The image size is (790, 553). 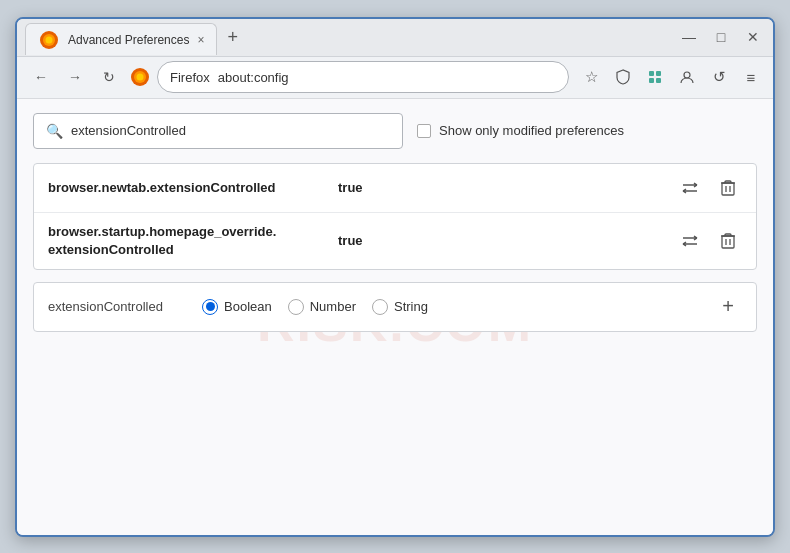 What do you see at coordinates (395, 131) in the screenshot?
I see `search-row: 🔍 Show only modified preferences` at bounding box center [395, 131].